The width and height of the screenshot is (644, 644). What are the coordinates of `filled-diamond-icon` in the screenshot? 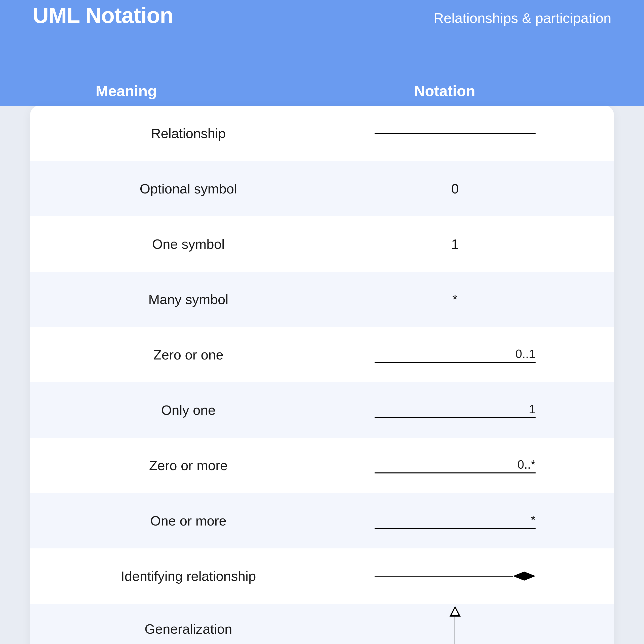 It's located at (524, 576).